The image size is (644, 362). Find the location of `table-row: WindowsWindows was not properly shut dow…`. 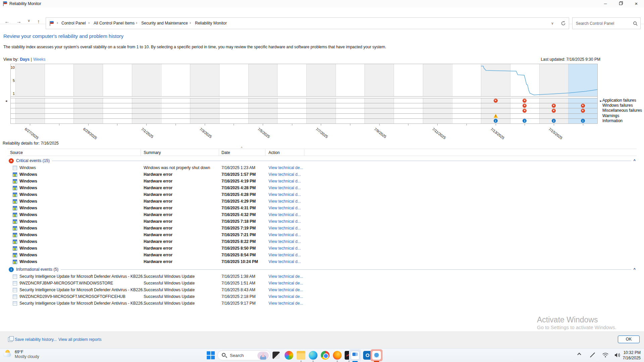

table-row: WindowsWindows was not properly shut dow… is located at coordinates (322, 168).